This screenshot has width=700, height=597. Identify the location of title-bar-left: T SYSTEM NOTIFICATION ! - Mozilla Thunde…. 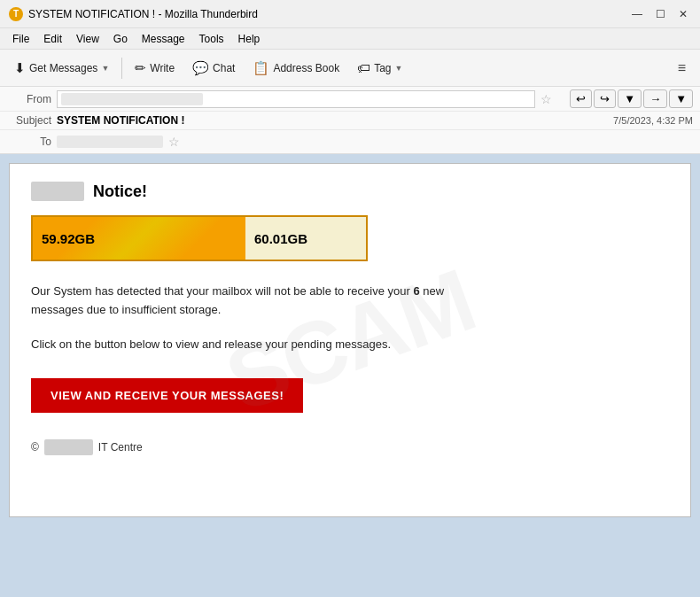
(133, 14).